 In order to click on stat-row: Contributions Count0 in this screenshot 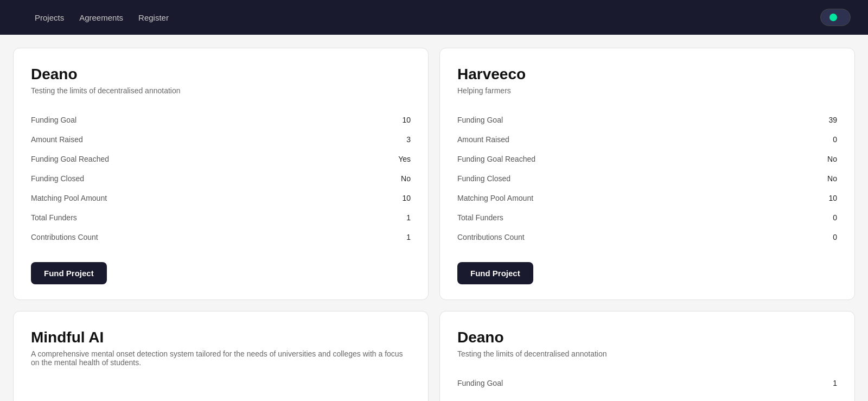, I will do `click(647, 237)`.